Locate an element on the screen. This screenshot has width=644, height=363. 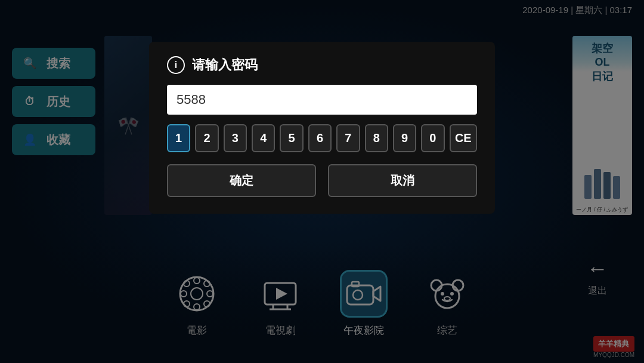
num-btn-5: 5 is located at coordinates (291, 139).